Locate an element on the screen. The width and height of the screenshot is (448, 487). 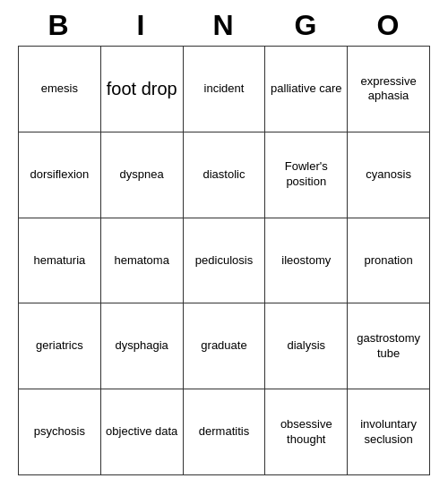
bingo-cell-14: pronation is located at coordinates (389, 261).